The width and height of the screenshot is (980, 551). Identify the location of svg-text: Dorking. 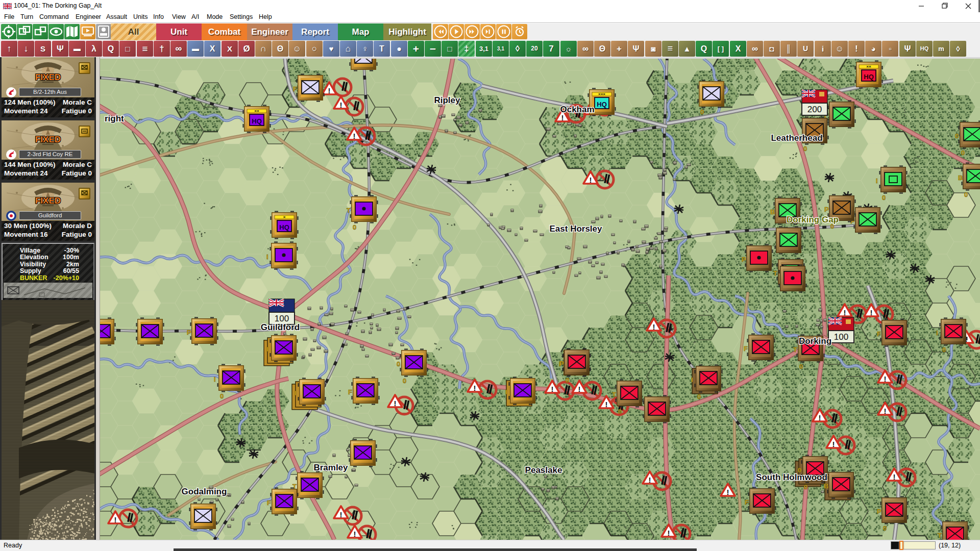
(815, 341).